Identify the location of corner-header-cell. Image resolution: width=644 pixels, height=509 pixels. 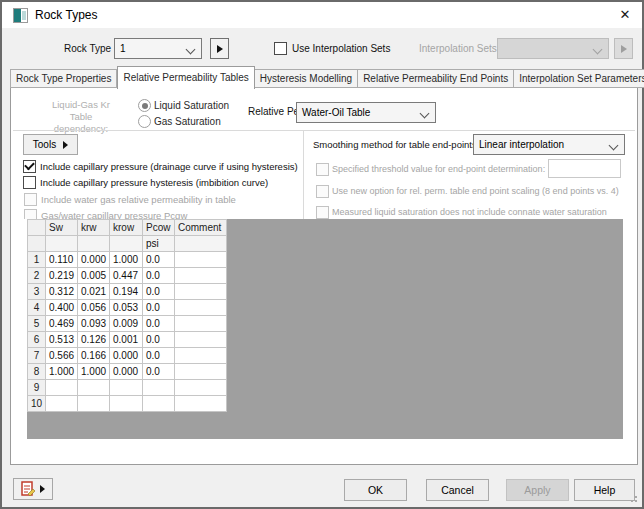
(37, 228).